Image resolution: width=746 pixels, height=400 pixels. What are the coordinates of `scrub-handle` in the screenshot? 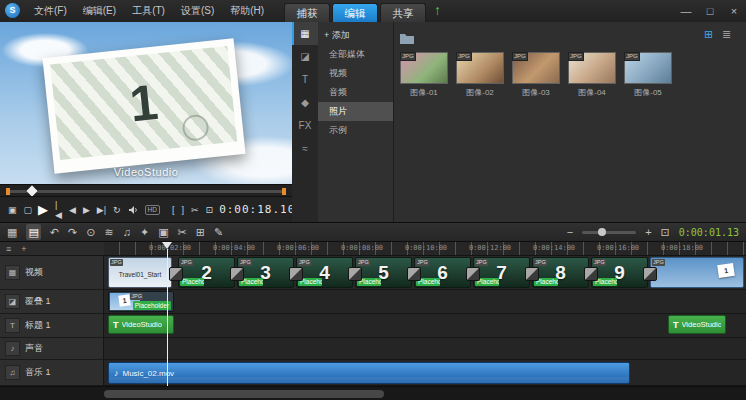 It's located at (32, 190).